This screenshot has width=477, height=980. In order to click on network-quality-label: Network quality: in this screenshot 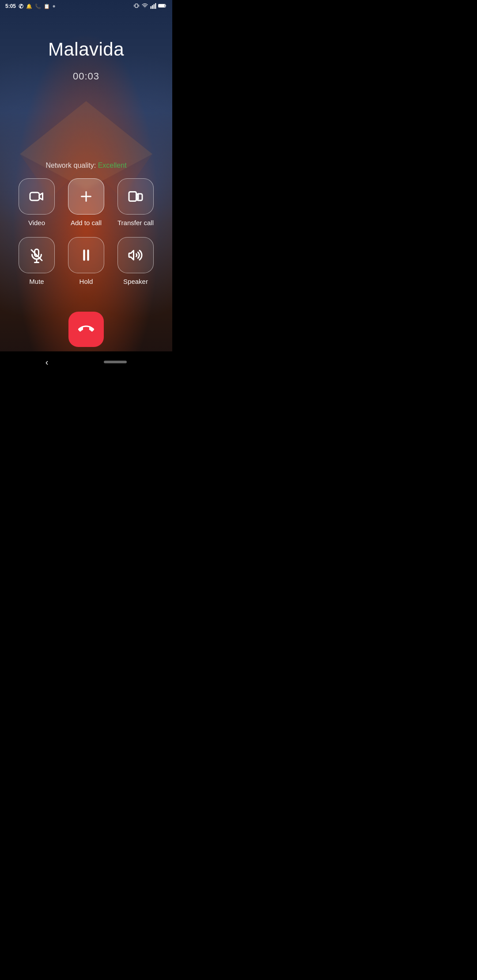, I will do `click(72, 165)`.